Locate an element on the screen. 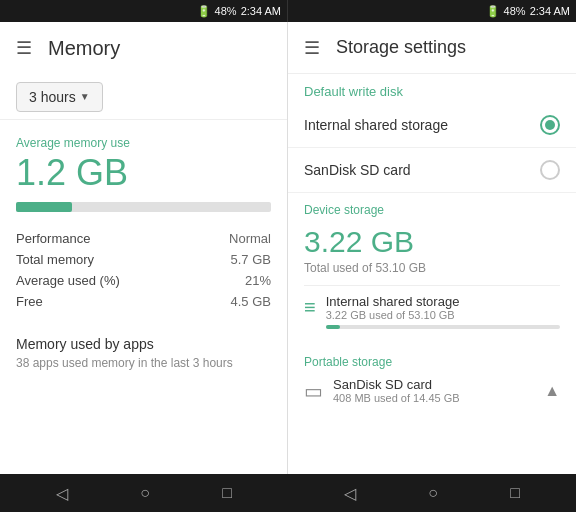 The width and height of the screenshot is (576, 512). stat-value-total: 5.7 GB is located at coordinates (251, 260).